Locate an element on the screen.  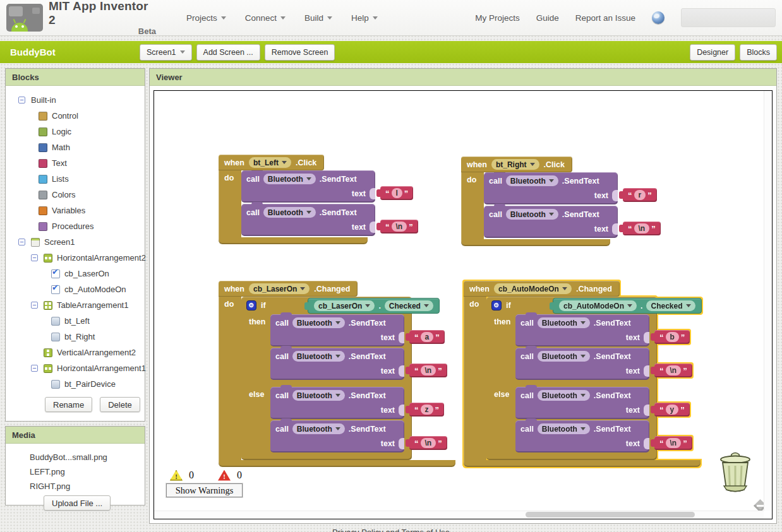
component-dropdown: bt_Left is located at coordinates (270, 163).